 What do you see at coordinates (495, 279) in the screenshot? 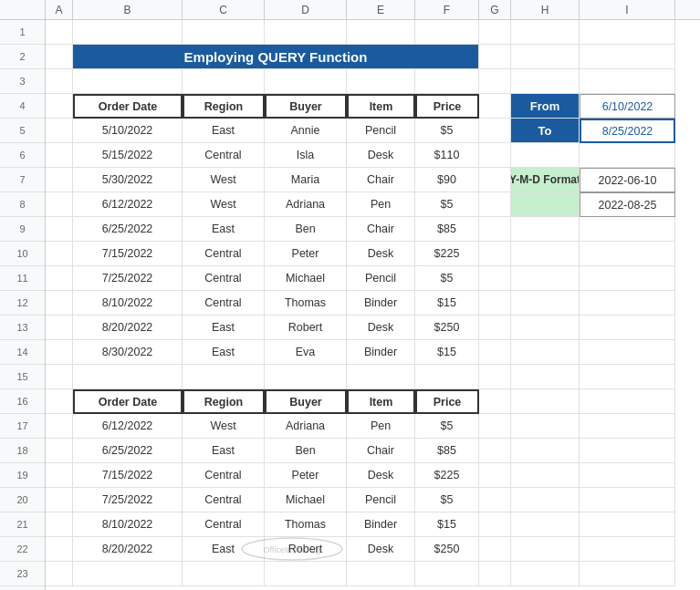
I see `cell-G11` at bounding box center [495, 279].